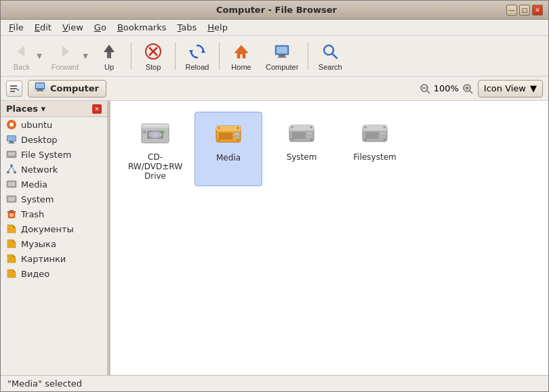 The width and height of the screenshot is (549, 392). I want to click on sidebar-item-filesystem: File System, so click(54, 154).